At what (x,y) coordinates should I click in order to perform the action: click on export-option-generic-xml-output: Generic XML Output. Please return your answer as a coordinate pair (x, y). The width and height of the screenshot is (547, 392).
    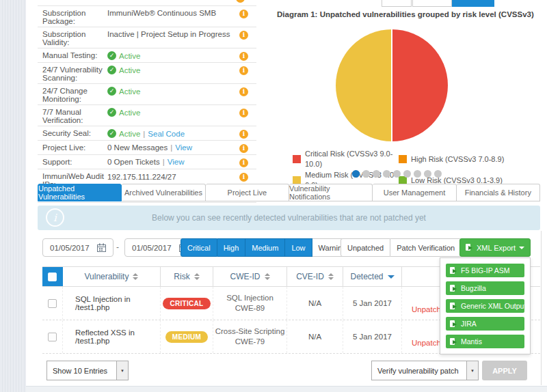
    Looking at the image, I should click on (485, 306).